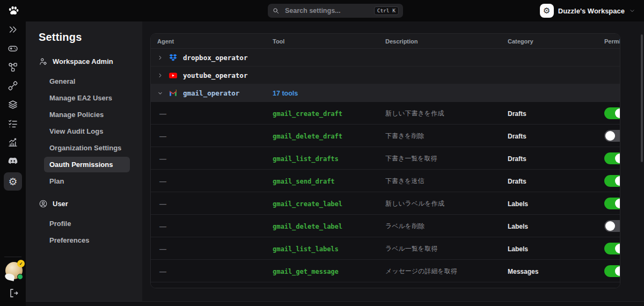  What do you see at coordinates (414, 113) in the screenshot?
I see `tool-description: 新しい下書きを作成` at bounding box center [414, 113].